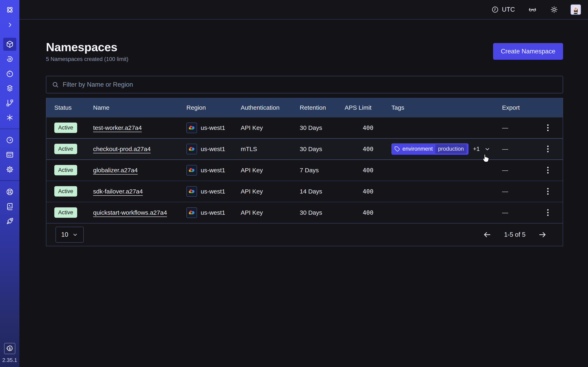  I want to click on namespace-link: sdk-failover.a27a4, so click(118, 191).